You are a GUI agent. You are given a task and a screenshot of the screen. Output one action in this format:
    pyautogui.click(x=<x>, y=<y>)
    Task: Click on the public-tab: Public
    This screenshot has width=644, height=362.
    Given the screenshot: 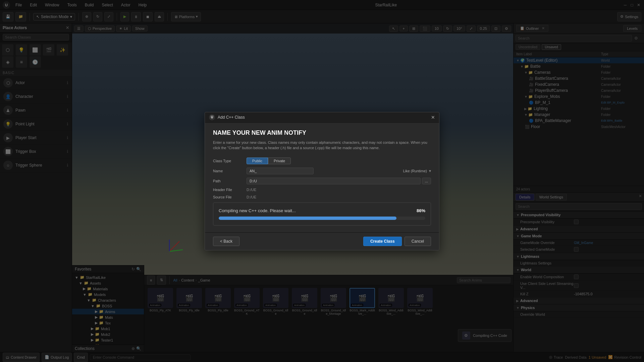 What is the action you would take?
    pyautogui.click(x=257, y=161)
    